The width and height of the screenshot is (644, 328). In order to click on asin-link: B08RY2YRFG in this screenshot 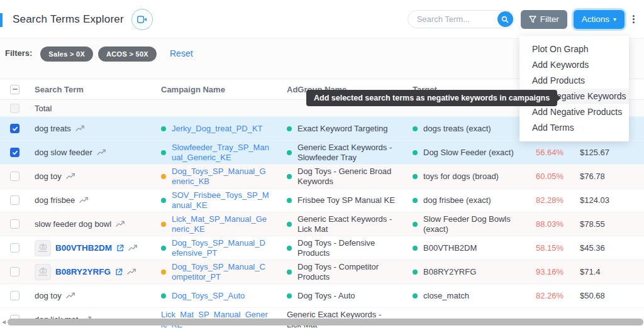, I will do `click(83, 271)`.